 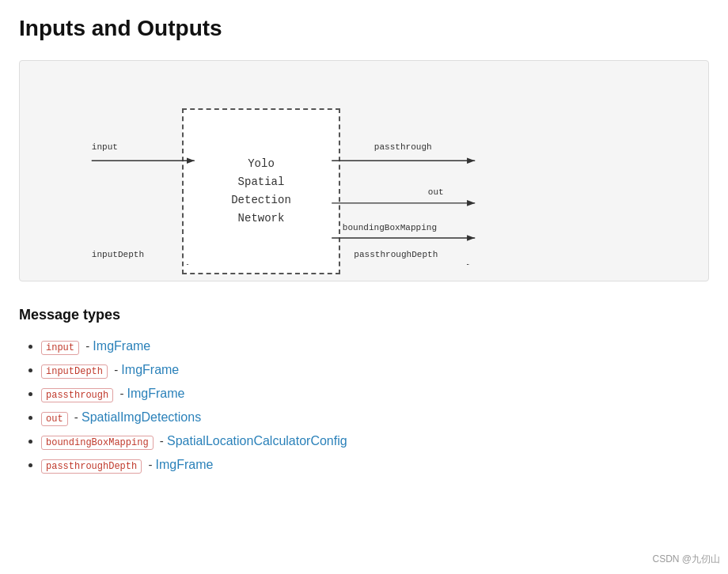 I want to click on svg-text: inputDepth, so click(x=118, y=255).